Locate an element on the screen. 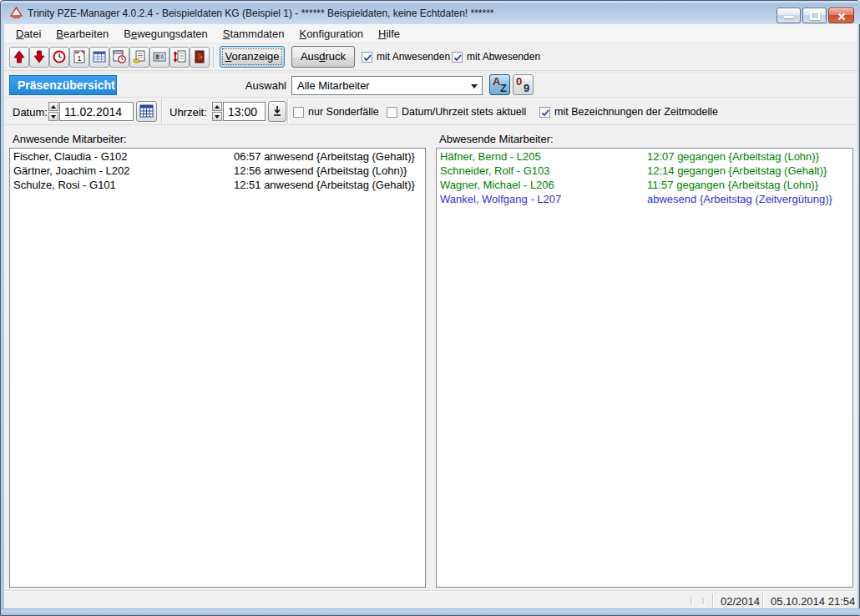 Image resolution: width=860 pixels, height=616 pixels. menu-bewegungsdaten: Bewegungsdaten is located at coordinates (165, 33).